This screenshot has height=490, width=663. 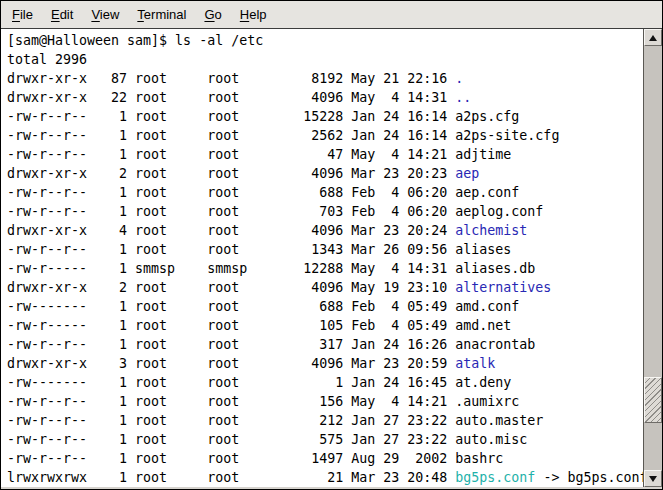 I want to click on directory-name: alchemist, so click(x=491, y=230).